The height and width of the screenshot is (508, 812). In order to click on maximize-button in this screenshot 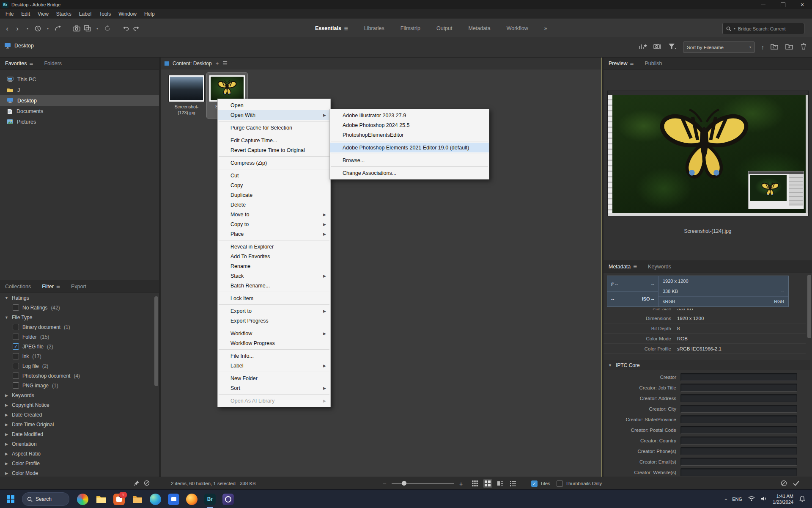, I will do `click(783, 5)`.